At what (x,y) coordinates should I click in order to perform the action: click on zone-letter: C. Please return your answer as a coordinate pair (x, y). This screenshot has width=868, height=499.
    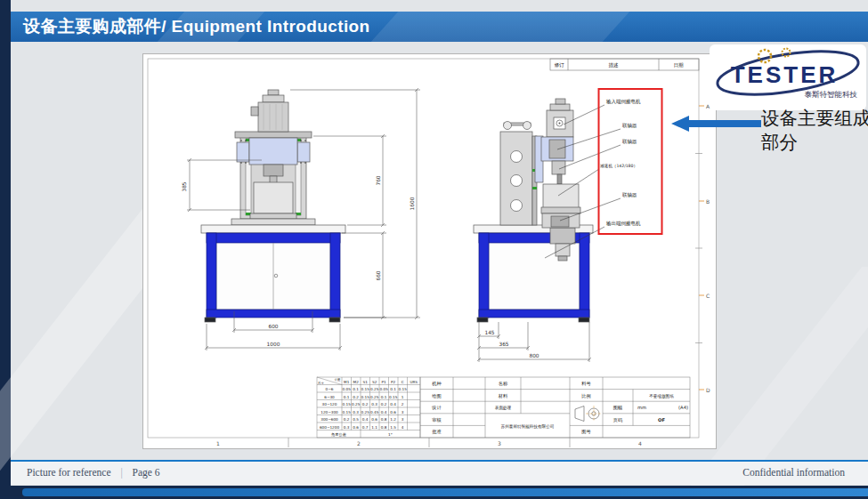
    Looking at the image, I should click on (708, 295).